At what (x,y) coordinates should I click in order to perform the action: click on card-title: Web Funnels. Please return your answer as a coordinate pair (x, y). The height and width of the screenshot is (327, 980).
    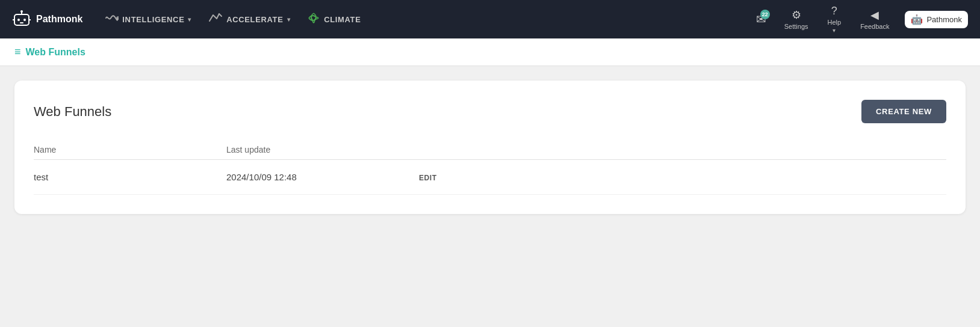
    Looking at the image, I should click on (72, 112).